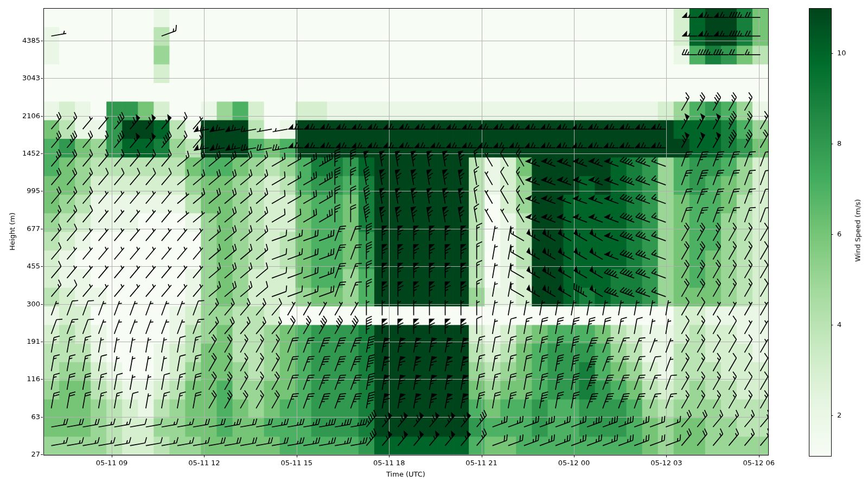  Describe the element at coordinates (842, 53) in the screenshot. I see `colorbar-tick-label: 10` at that location.